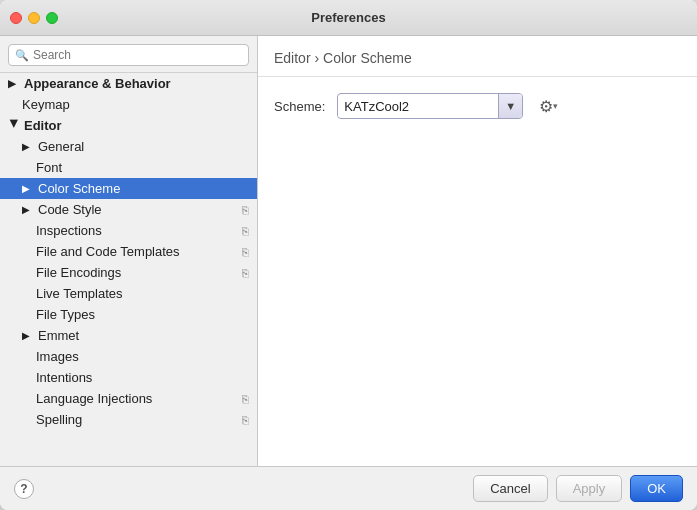  Describe the element at coordinates (24, 489) in the screenshot. I see `footer-left: ?` at that location.